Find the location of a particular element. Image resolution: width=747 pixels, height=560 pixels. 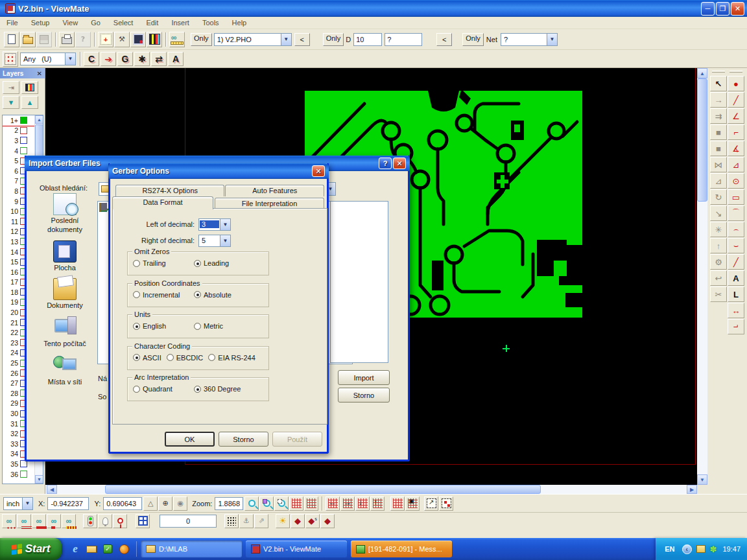

firefox-icon is located at coordinates (124, 549).